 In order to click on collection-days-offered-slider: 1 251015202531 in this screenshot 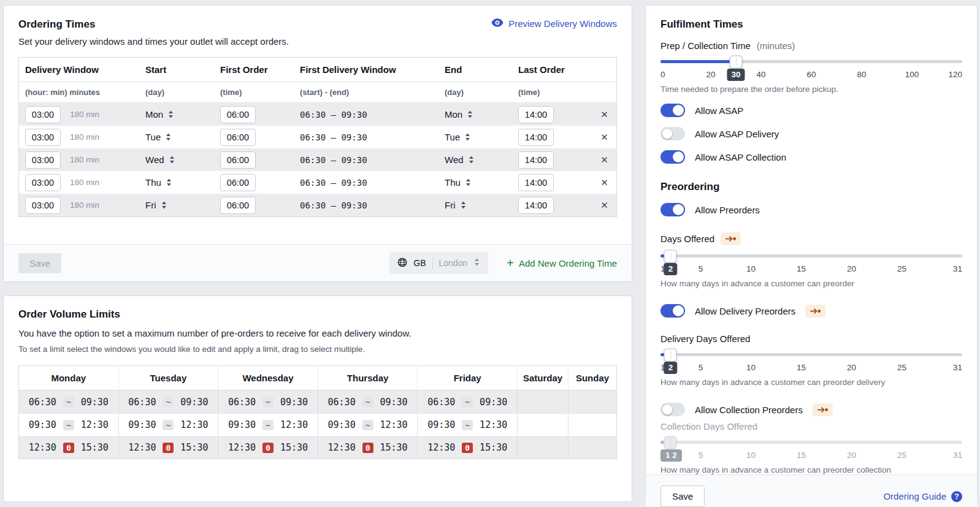, I will do `click(811, 451)`.